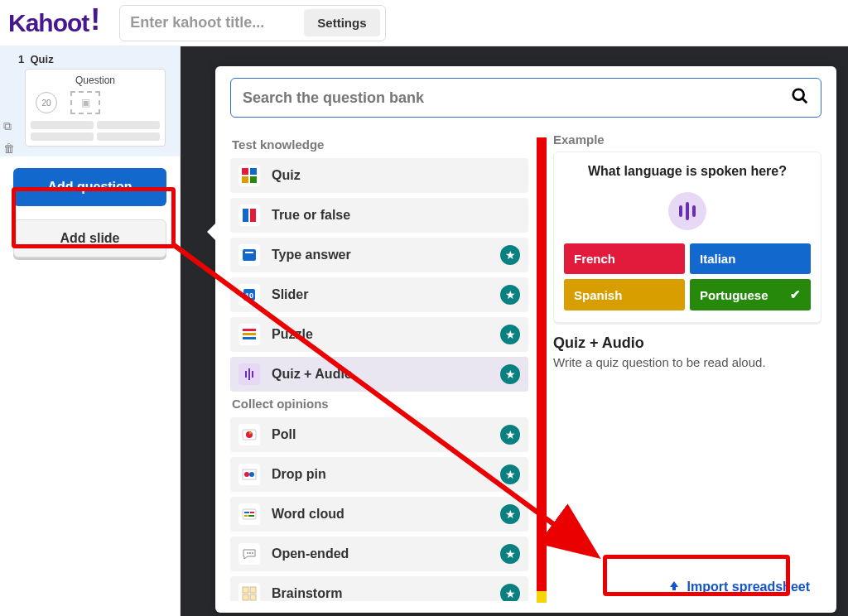 The height and width of the screenshot is (616, 848). What do you see at coordinates (290, 295) in the screenshot?
I see `qtype-label: Slider` at bounding box center [290, 295].